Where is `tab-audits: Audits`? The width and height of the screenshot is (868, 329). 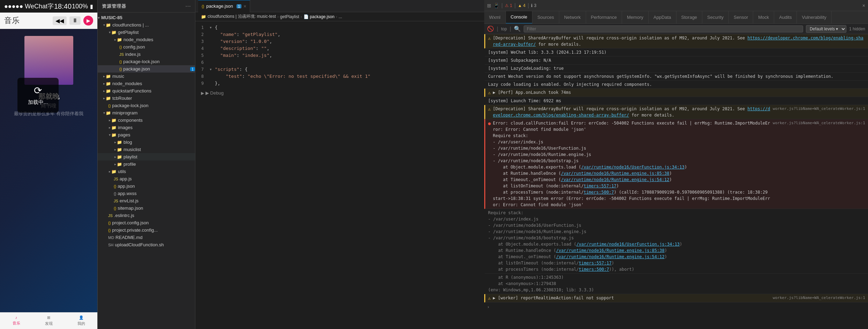 tab-audits: Audits is located at coordinates (786, 17).